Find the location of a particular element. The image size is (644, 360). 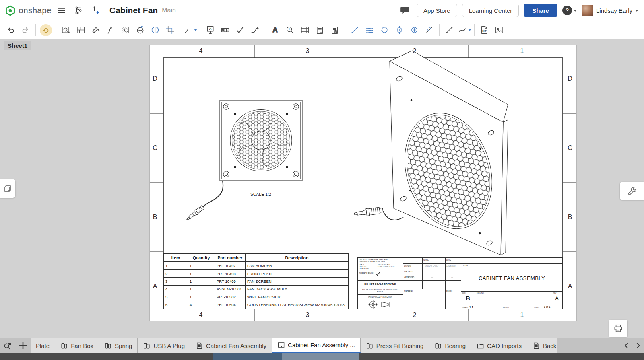

center-mark-icon is located at coordinates (399, 30).